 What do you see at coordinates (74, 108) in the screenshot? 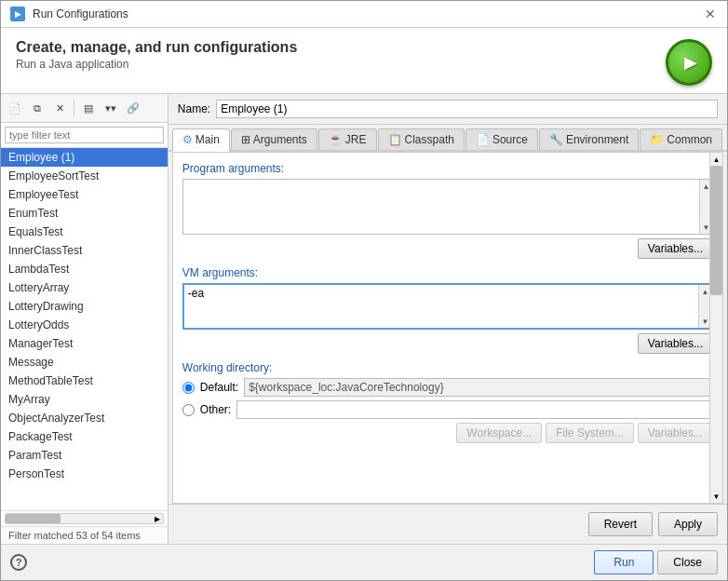
I see `toolbar-separator` at bounding box center [74, 108].